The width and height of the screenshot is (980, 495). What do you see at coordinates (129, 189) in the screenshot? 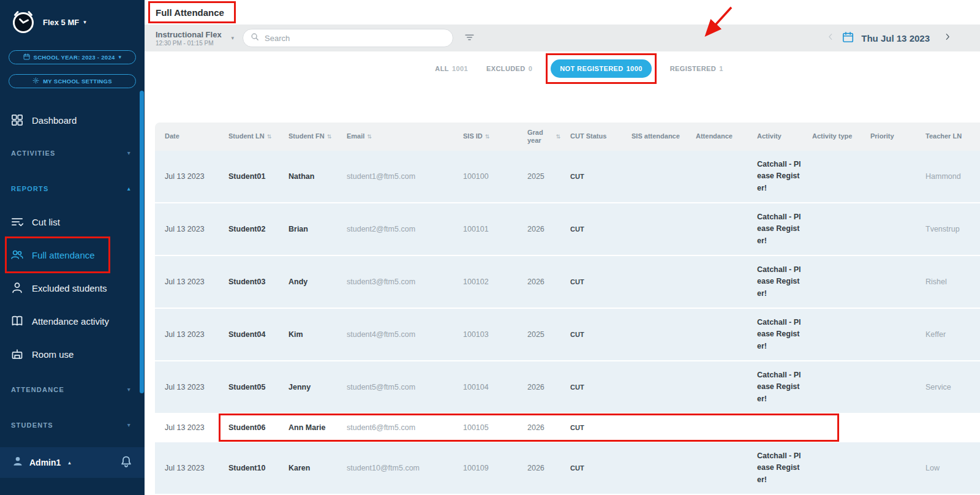
I see `chevron-up-icon: ▴` at bounding box center [129, 189].